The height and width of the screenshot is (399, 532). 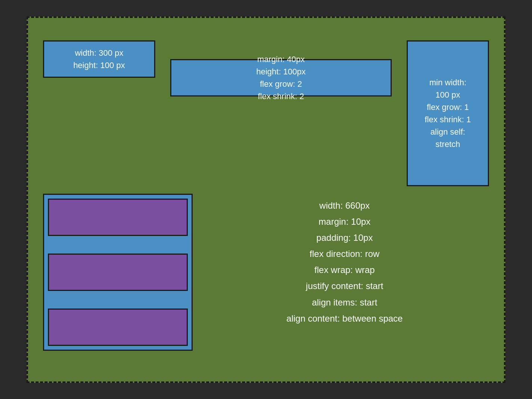 What do you see at coordinates (448, 95) in the screenshot?
I see `box3-line2: 100 px` at bounding box center [448, 95].